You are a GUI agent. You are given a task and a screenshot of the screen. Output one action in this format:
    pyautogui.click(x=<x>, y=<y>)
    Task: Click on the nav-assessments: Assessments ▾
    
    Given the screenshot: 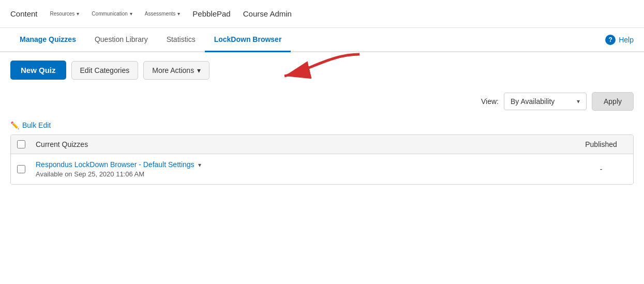 What is the action you would take?
    pyautogui.click(x=162, y=13)
    